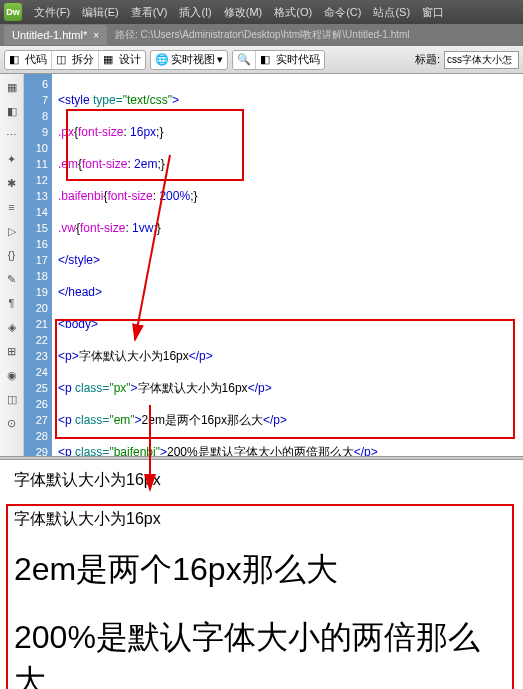 This screenshot has height=689, width=523. Describe the element at coordinates (12, 255) in the screenshot. I see `side-tool: {}` at that location.